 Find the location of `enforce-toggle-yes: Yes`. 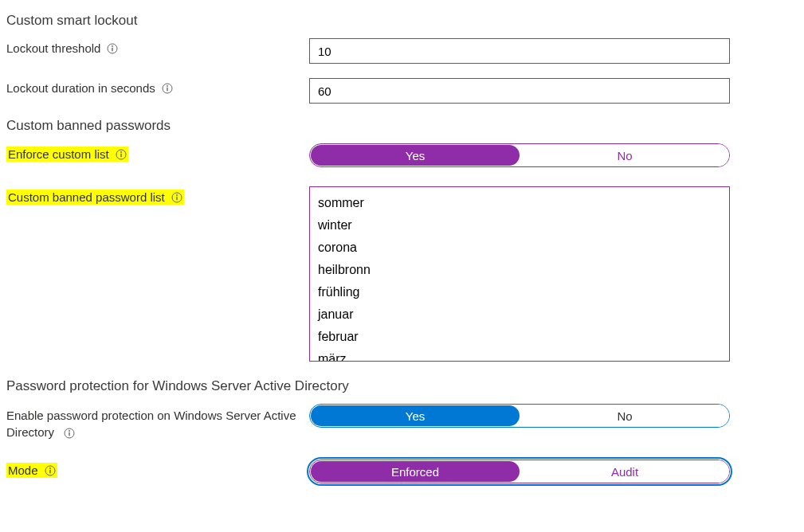

enforce-toggle-yes: Yes is located at coordinates (415, 155).